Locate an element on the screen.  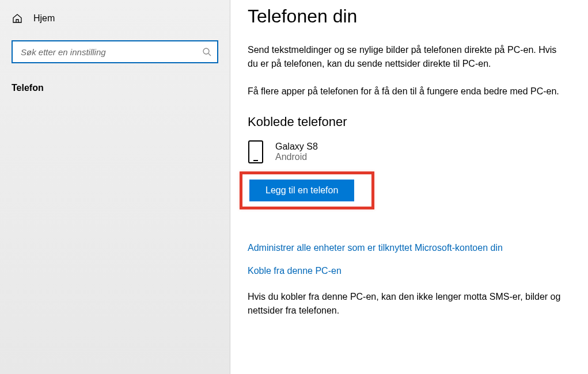
home-nav: Hjem is located at coordinates (115, 26).